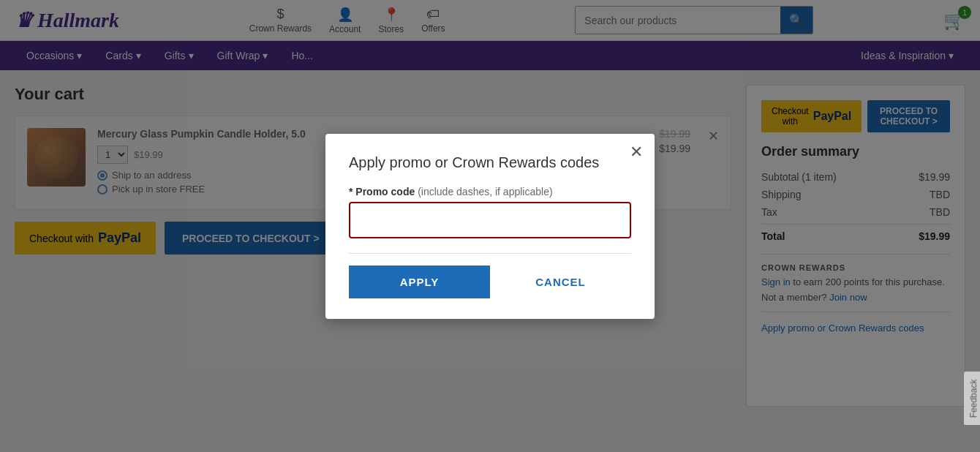 Image resolution: width=980 pixels, height=452 pixels. I want to click on promo-input-wrap, so click(490, 220).